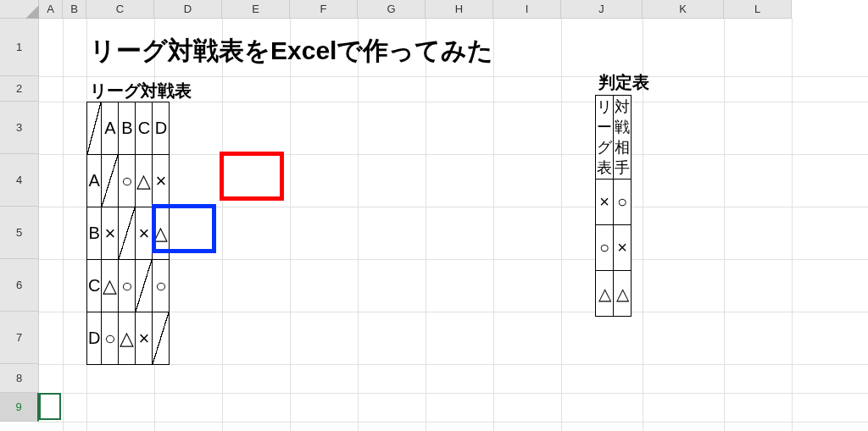  What do you see at coordinates (622, 294) in the screenshot?
I see `judge-cell-r2-c1: △` at bounding box center [622, 294].